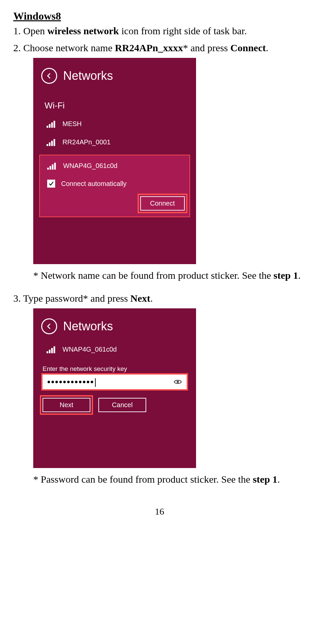  What do you see at coordinates (18, 31) in the screenshot?
I see `t: 1.` at bounding box center [18, 31].